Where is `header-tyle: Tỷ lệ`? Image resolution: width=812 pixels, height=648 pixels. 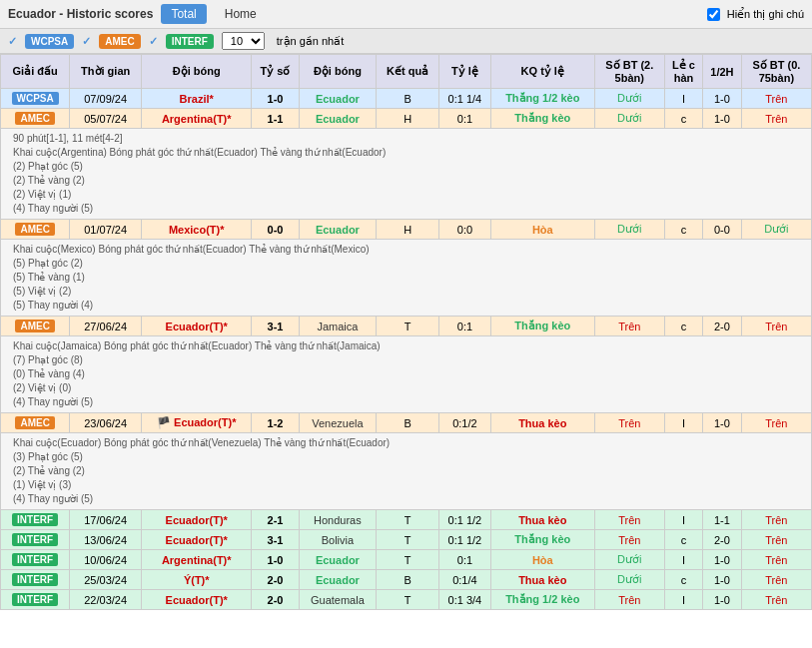
header-tyle: Tỷ lệ is located at coordinates (464, 72).